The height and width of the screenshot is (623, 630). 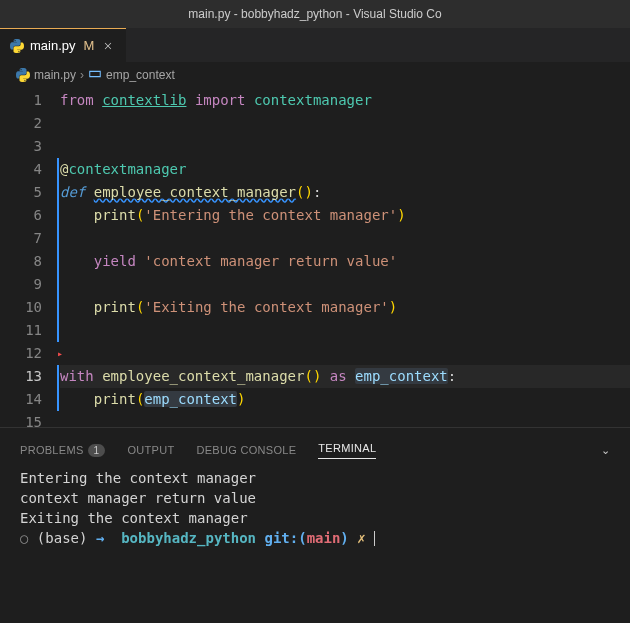 What do you see at coordinates (21, 376) in the screenshot?
I see `line-number: 13` at bounding box center [21, 376].